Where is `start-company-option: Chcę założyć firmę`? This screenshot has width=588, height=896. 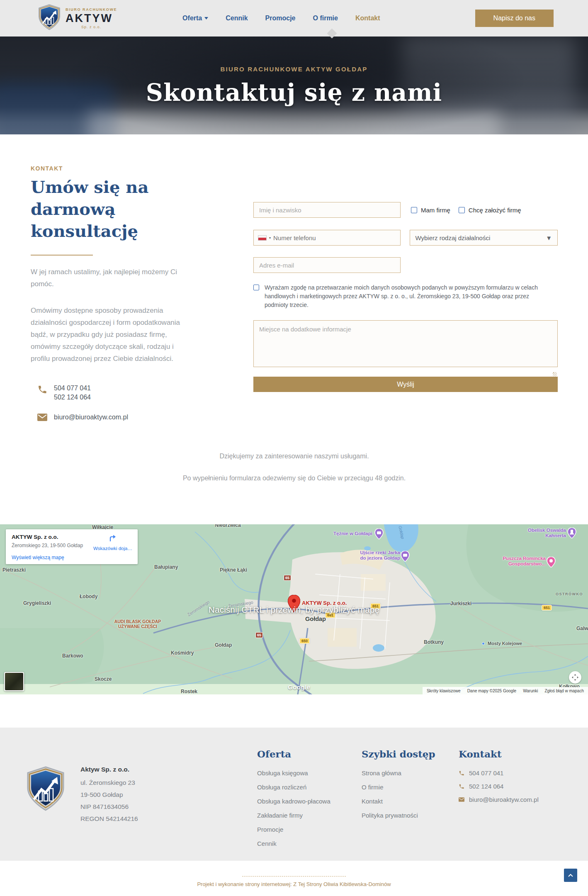 start-company-option: Chcę założyć firmę is located at coordinates (490, 210).